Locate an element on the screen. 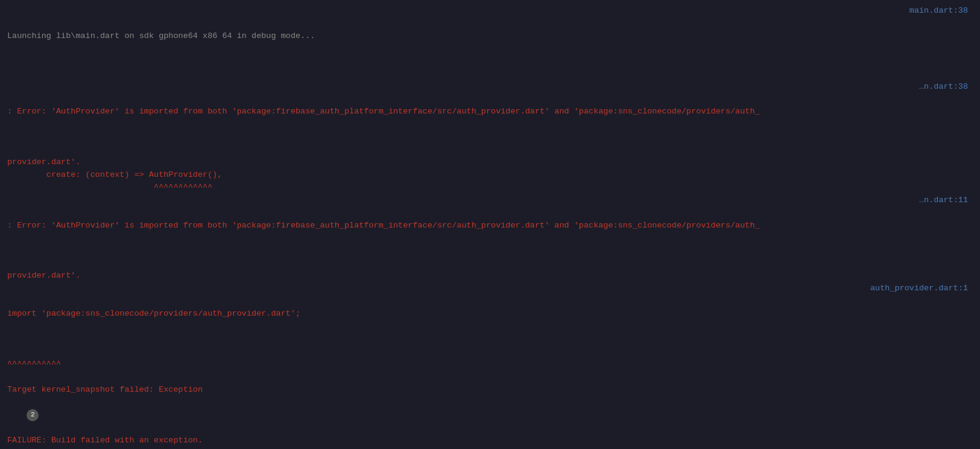 This screenshot has height=449, width=980. error1-text: : Error: 'AuthProvider' is imported from… is located at coordinates (490, 112).